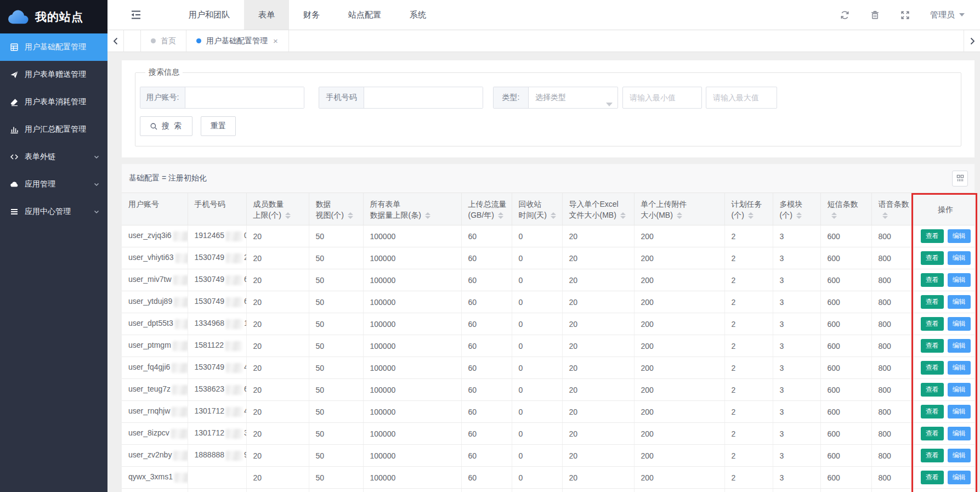 This screenshot has height=492, width=980. I want to click on topnav-item-system: 系统, so click(418, 15).